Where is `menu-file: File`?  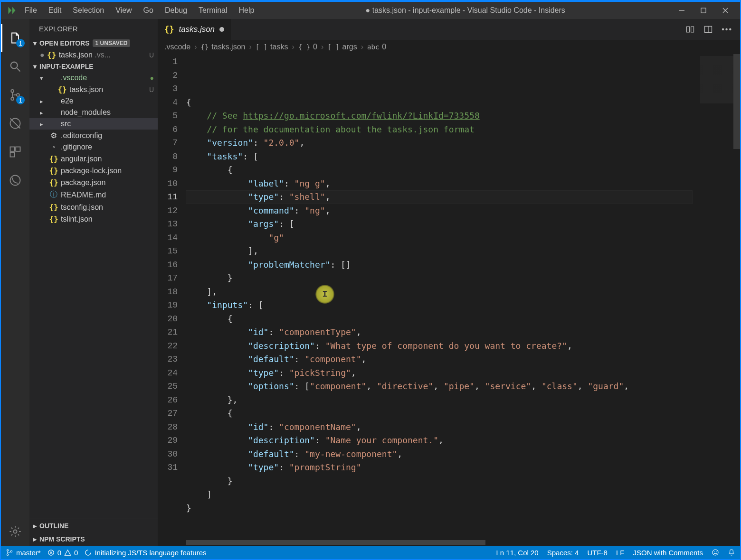 menu-file: File is located at coordinates (31, 10).